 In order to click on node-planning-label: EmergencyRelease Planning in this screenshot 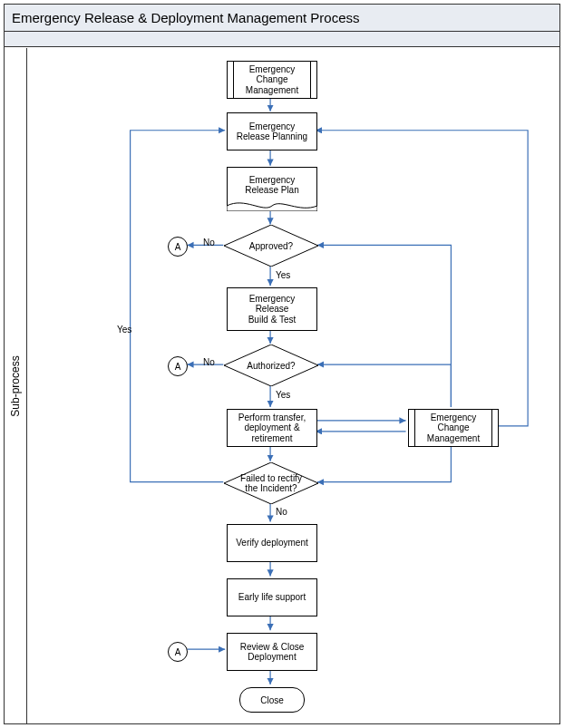, I will do `click(272, 132)`.